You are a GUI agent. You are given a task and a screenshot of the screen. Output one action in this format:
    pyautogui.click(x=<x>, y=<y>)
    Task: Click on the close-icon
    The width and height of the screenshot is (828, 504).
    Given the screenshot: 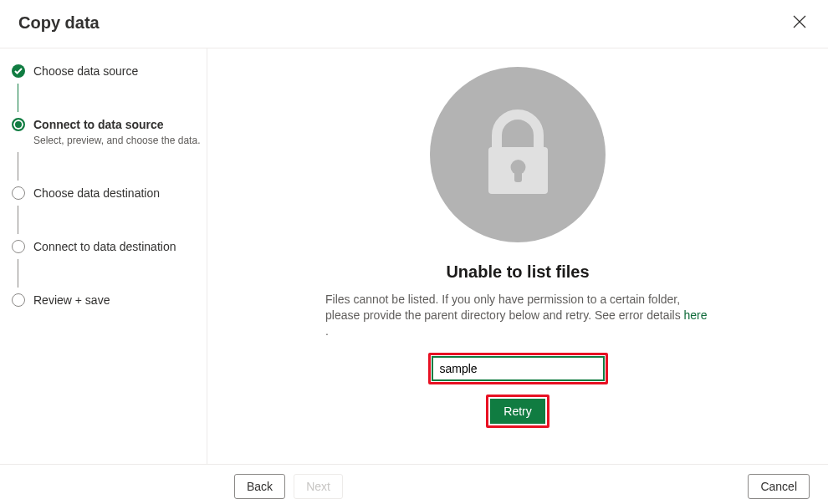 What is the action you would take?
    pyautogui.click(x=800, y=22)
    